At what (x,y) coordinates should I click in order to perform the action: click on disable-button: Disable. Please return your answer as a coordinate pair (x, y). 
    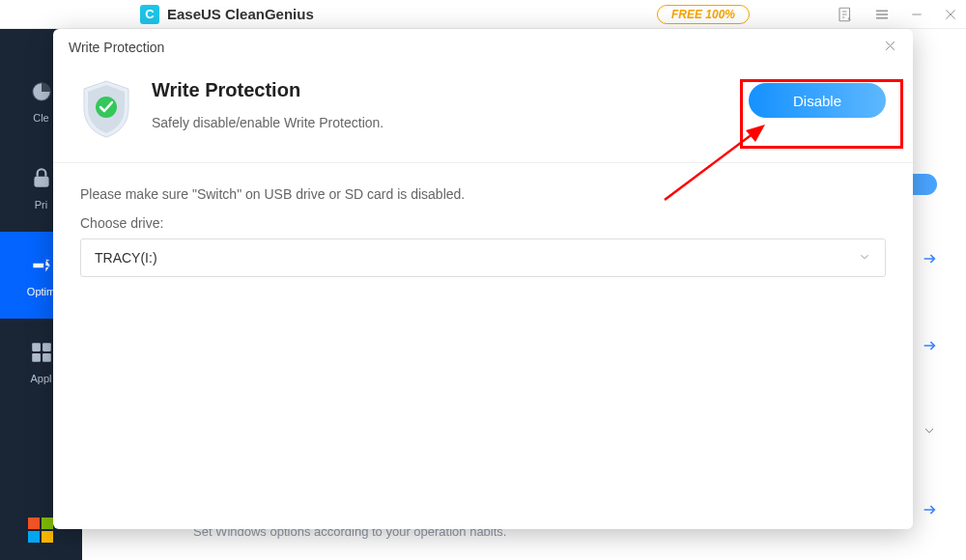
    Looking at the image, I should click on (817, 100).